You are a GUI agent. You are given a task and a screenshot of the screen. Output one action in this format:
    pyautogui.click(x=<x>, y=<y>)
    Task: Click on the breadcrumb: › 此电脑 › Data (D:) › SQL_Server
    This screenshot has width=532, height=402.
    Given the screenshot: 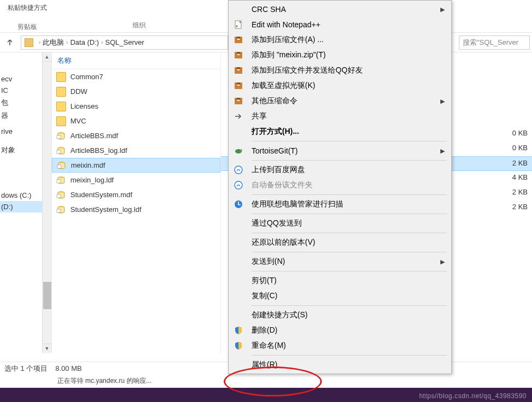 What is the action you would take?
    pyautogui.click(x=124, y=43)
    